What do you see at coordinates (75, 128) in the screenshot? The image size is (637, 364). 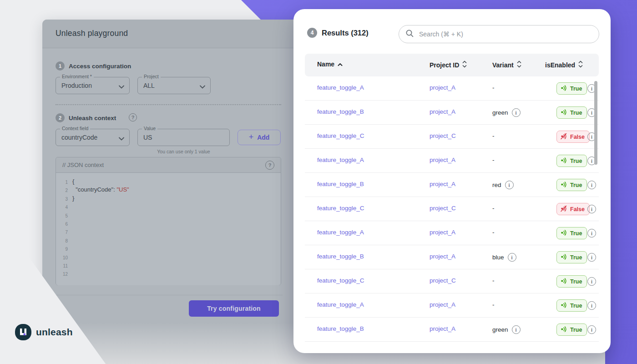 I see `context-field-label: Context field` at bounding box center [75, 128].